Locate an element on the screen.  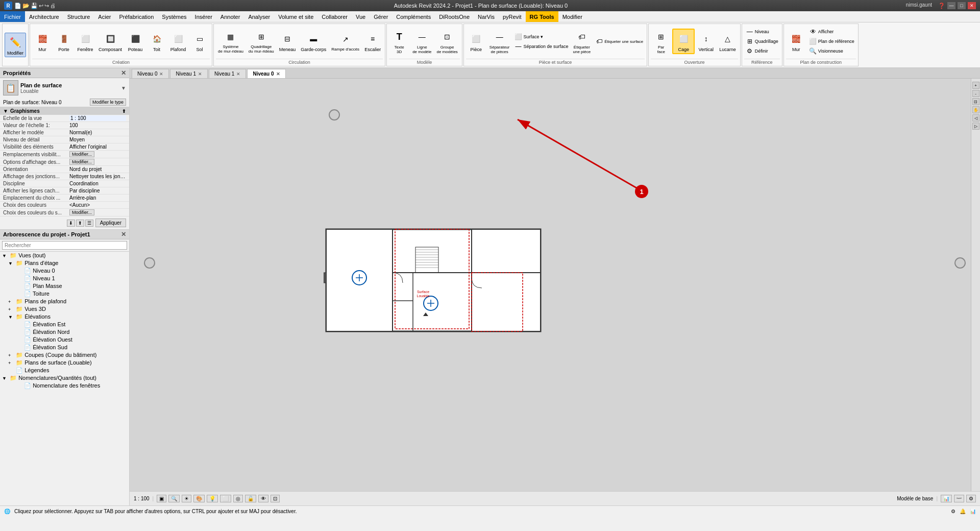
visual-style-btn: 🔍 is located at coordinates (174, 498).